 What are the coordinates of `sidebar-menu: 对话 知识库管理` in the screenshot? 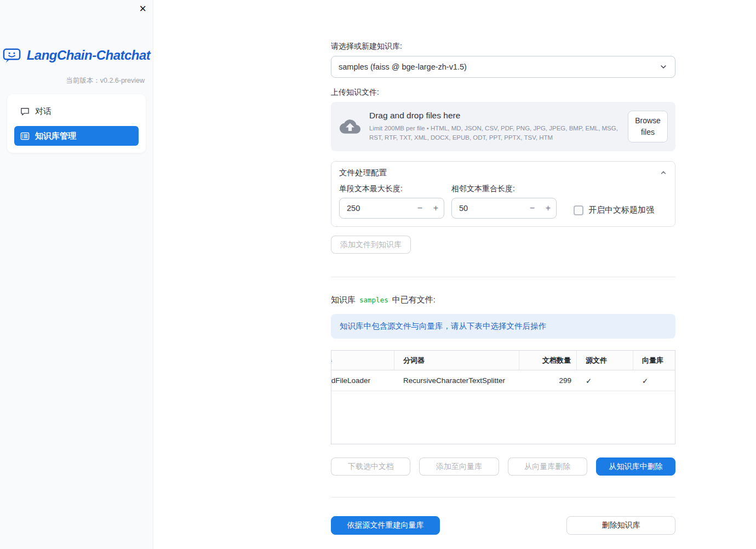 It's located at (77, 124).